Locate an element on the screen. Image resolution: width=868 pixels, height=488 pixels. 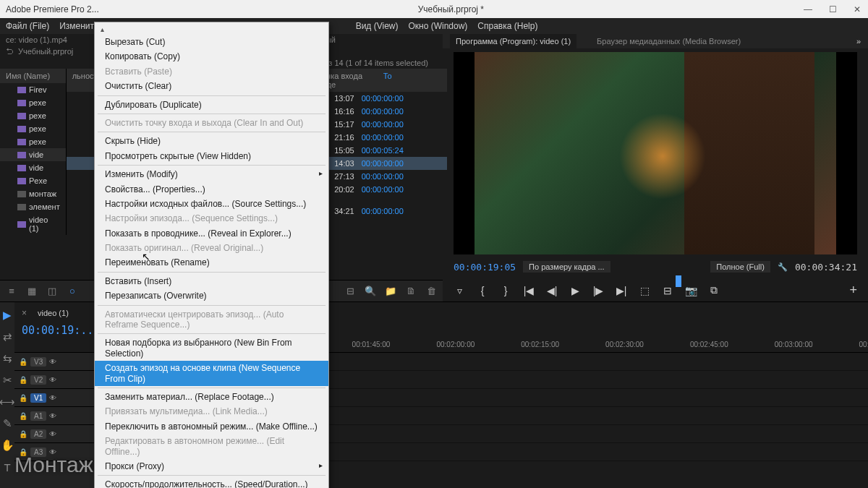
menu-item: Дублировать (Duplicate) is located at coordinates (211, 105).